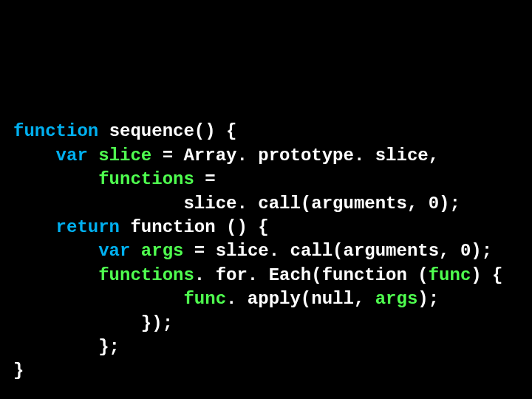 Image resolution: width=532 pixels, height=399 pixels. What do you see at coordinates (152, 132) in the screenshot?
I see `function-name: sequence` at bounding box center [152, 132].